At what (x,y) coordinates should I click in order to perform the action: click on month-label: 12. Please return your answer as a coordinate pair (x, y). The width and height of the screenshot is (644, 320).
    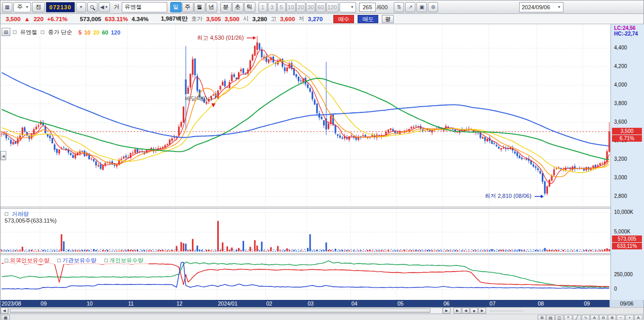
    Looking at the image, I should click on (180, 304).